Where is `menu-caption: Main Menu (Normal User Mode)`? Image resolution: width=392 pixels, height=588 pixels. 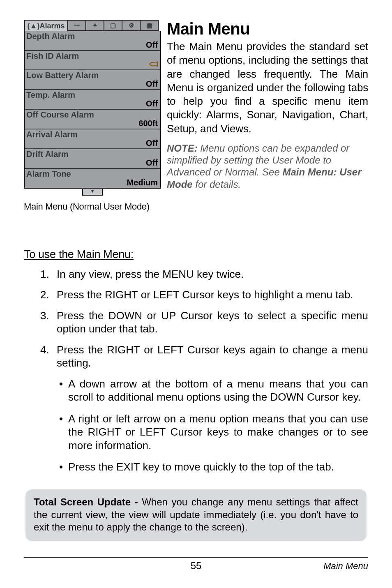 menu-caption: Main Menu (Normal User Mode) is located at coordinates (92, 207).